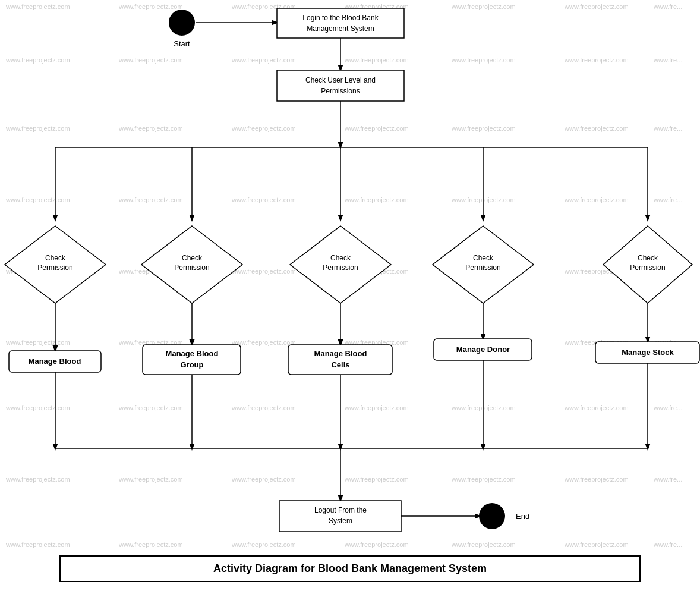  I want to click on check-permission-3-text-2: Permission, so click(340, 268).